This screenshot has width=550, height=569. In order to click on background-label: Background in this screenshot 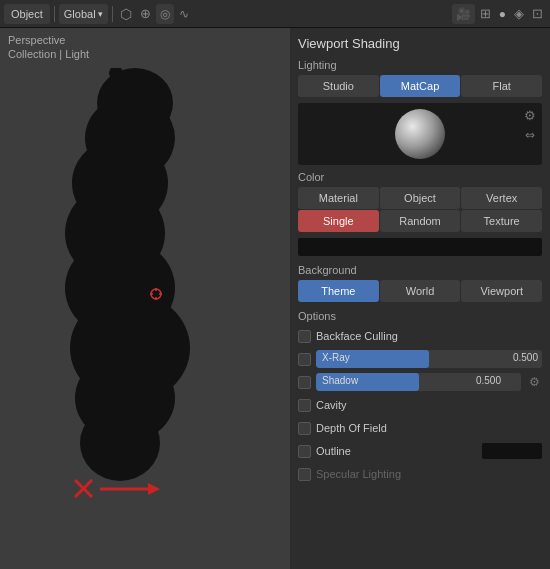, I will do `click(420, 270)`.